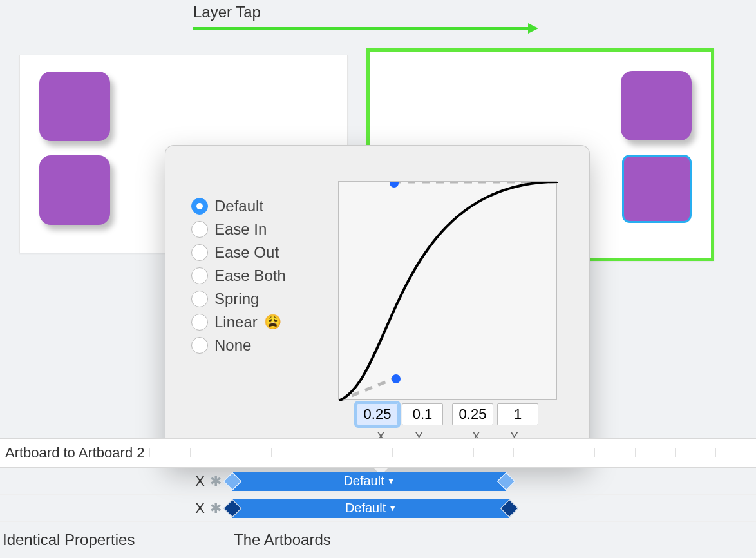 Image resolution: width=756 pixels, height=558 pixels. I want to click on easing-option-label: Ease In, so click(241, 229).